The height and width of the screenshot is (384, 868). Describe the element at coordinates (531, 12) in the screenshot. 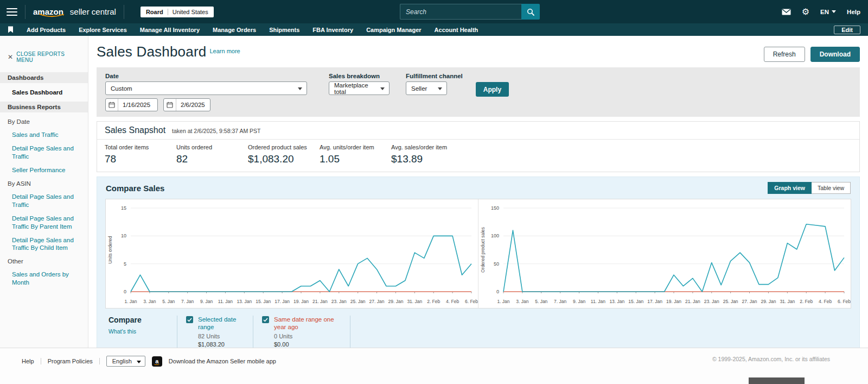

I see `search-button` at that location.